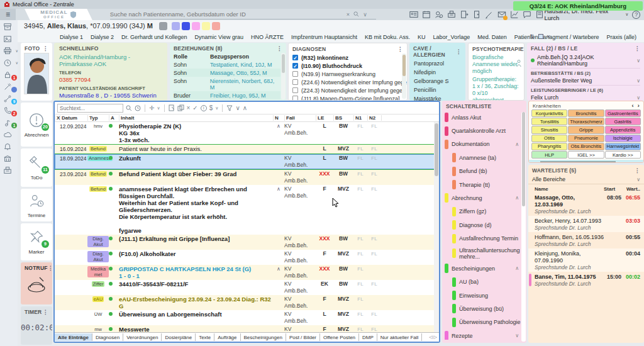 This screenshot has height=346, width=644. I want to click on collapse-icon: ∧, so click(279, 269).